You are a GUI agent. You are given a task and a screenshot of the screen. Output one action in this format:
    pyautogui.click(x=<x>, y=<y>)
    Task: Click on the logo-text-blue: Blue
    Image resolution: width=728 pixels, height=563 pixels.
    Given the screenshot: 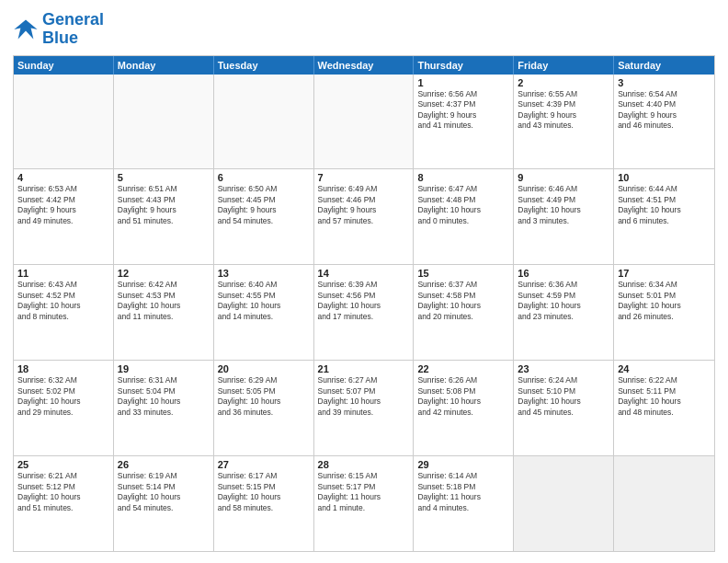 What is the action you would take?
    pyautogui.click(x=74, y=39)
    